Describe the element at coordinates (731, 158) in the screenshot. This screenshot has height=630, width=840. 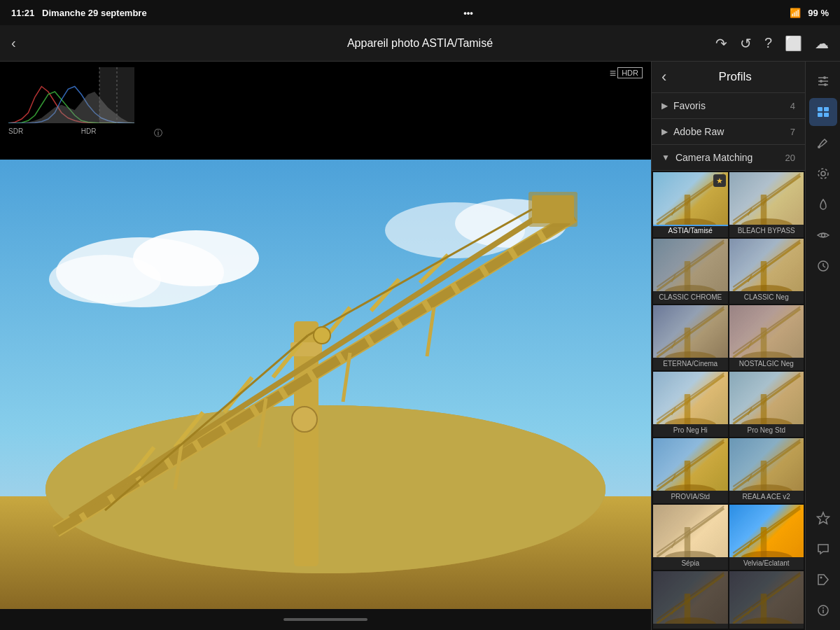
I see `camera-matching-title: Camera Matching` at that location.